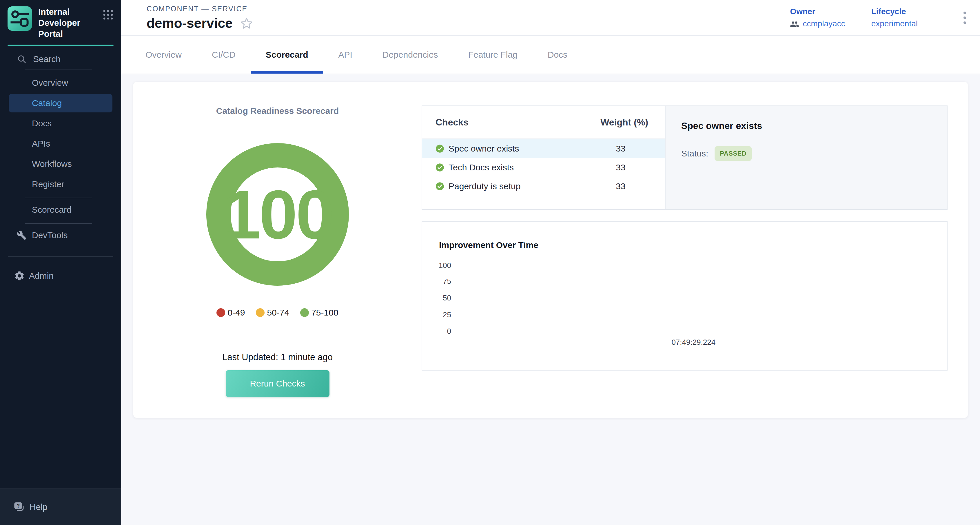 The width and height of the screenshot is (980, 525). What do you see at coordinates (437, 266) in the screenshot?
I see `y-axis-tick: 100` at bounding box center [437, 266].